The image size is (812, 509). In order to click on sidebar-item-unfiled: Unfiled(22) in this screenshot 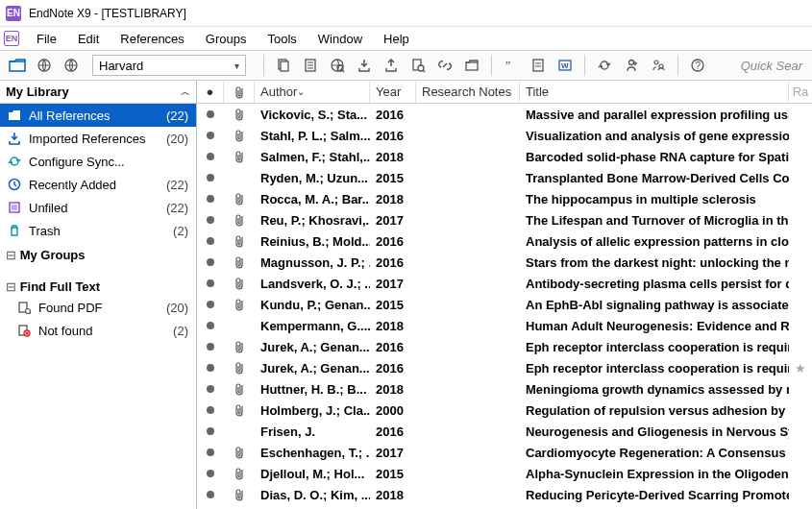, I will do `click(98, 207)`.